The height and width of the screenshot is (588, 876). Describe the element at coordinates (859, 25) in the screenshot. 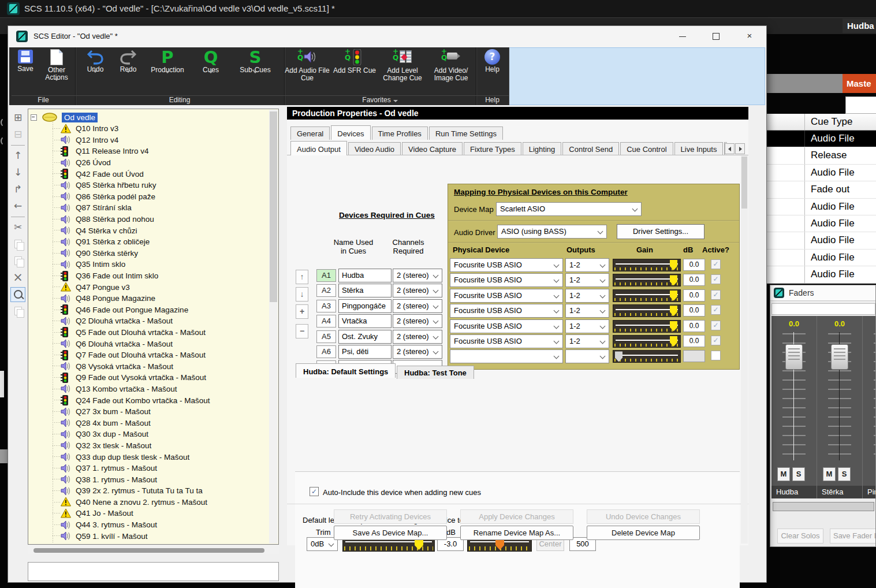

I see `hudba-tab: Hudba` at that location.